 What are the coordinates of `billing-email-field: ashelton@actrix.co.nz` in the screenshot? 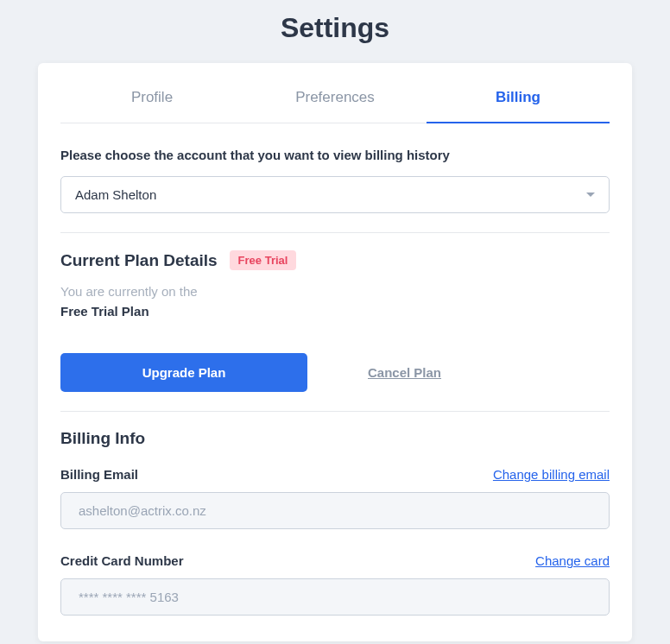 It's located at (335, 511).